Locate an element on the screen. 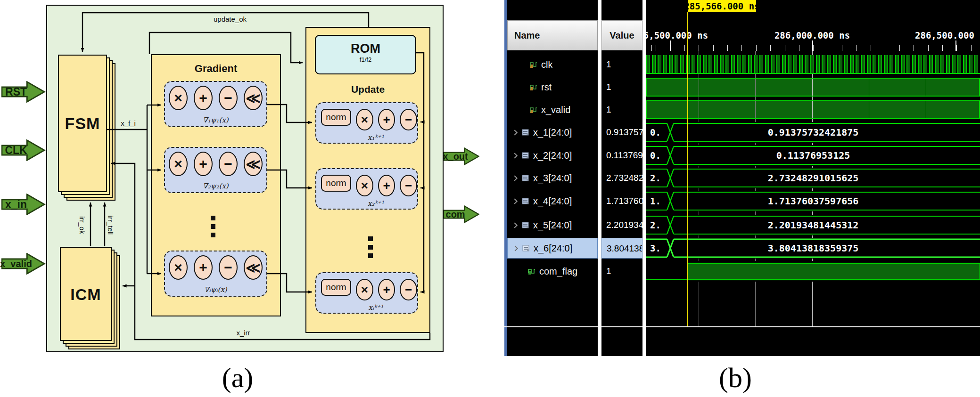 This screenshot has width=980, height=397. signal-row-x-1: x_1[24:0] is located at coordinates (552, 132).